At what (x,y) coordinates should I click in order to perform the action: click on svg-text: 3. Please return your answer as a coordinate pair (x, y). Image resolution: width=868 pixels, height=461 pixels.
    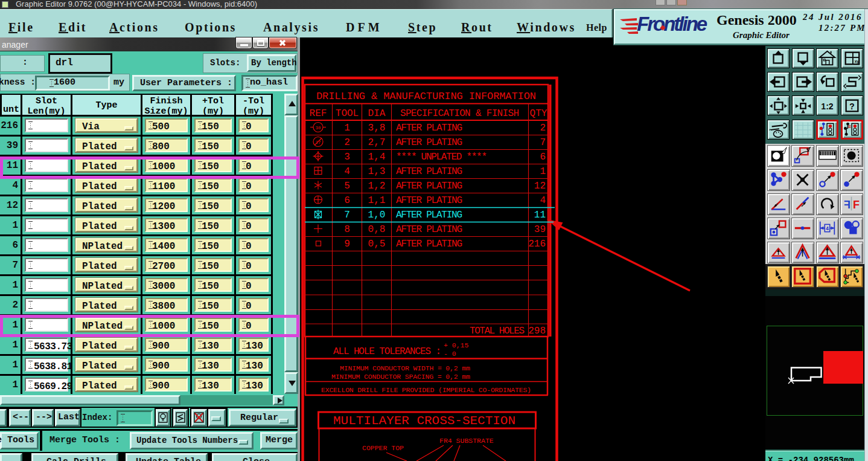
    Looking at the image, I should click on (347, 157).